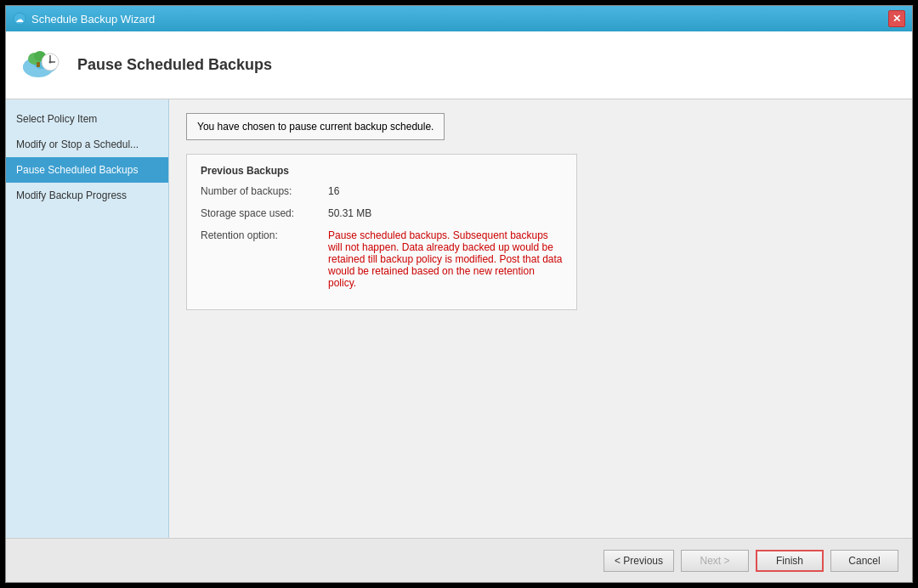  Describe the element at coordinates (175, 65) in the screenshot. I see `header-title: Pause Scheduled Backups` at that location.